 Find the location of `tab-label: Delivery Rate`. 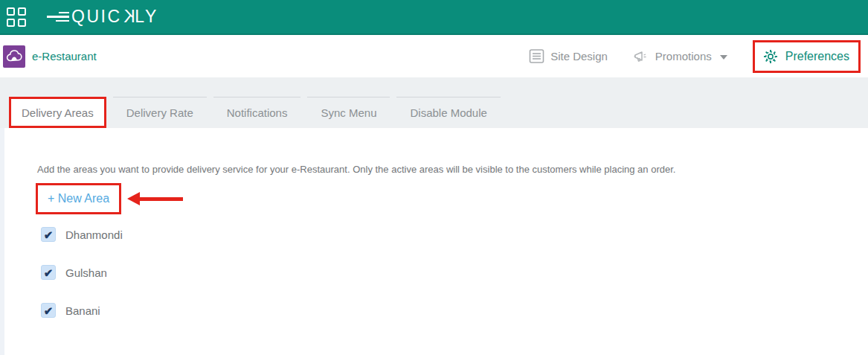

tab-label: Delivery Rate is located at coordinates (160, 113).